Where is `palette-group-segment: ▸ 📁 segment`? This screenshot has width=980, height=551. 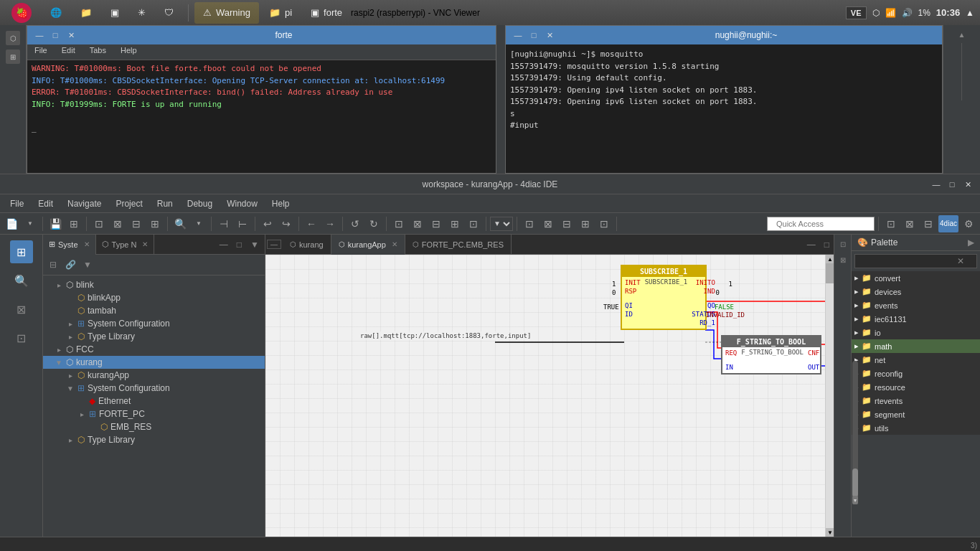
palette-group-segment: ▸ 📁 segment is located at coordinates (915, 415).